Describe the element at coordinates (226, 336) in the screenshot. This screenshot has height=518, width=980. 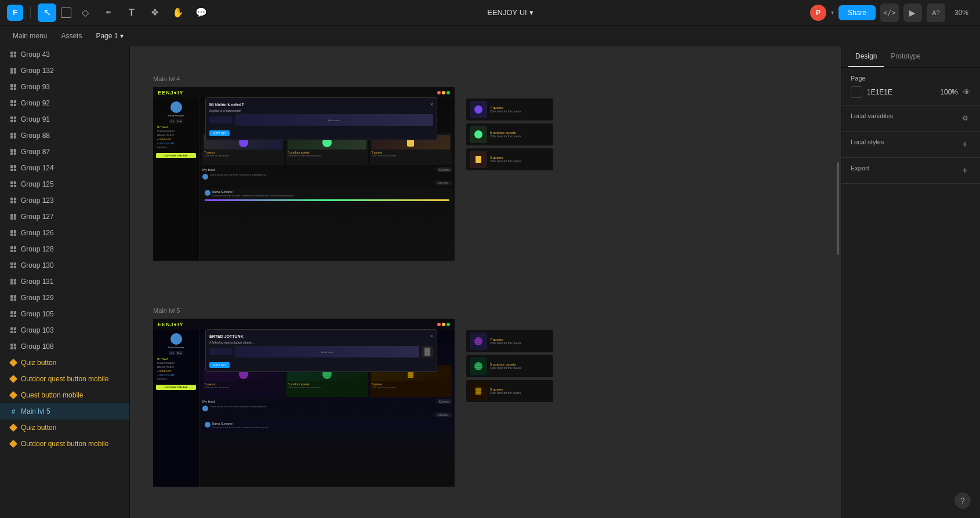
I see `dialog-title-2: ÉRTED JÖTTÜNK` at that location.